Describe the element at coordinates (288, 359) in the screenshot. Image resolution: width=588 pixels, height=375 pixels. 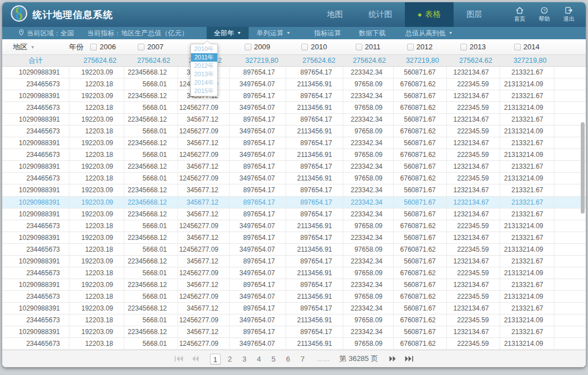
I see `page-button: 6` at that location.